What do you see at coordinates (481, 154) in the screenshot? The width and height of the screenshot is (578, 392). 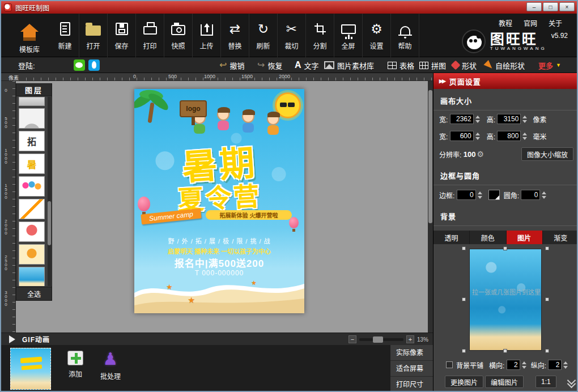 I see `resolution-gear-icon: ⚙` at bounding box center [481, 154].